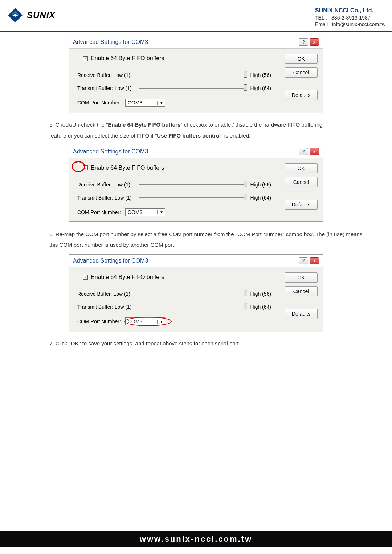  What do you see at coordinates (31, 15) in the screenshot?
I see `logo-block: SUNIX` at bounding box center [31, 15].